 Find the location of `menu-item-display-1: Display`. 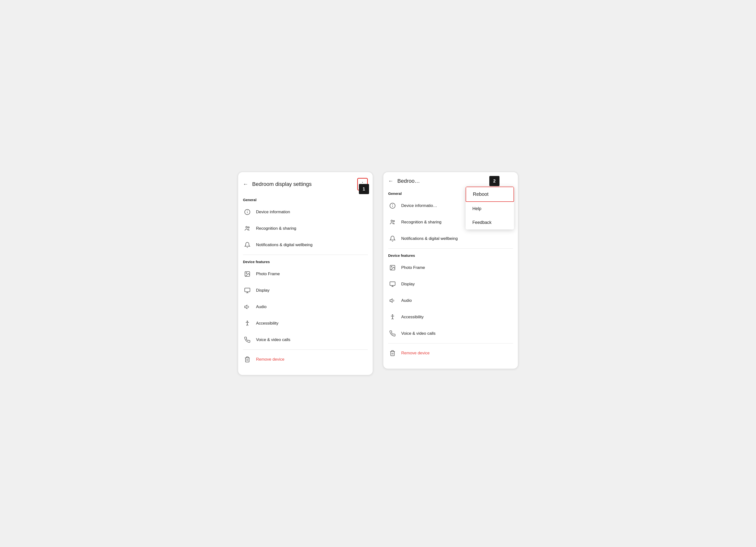

menu-item-display-1: Display is located at coordinates (305, 291).